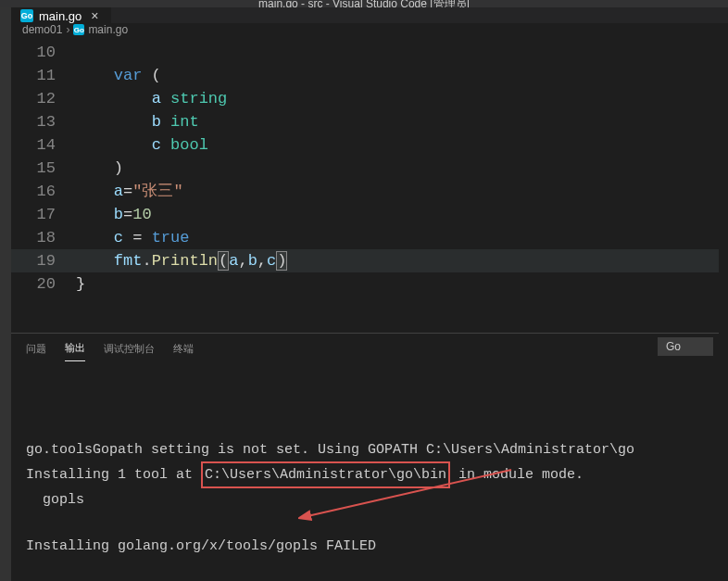 The image size is (728, 581). I want to click on window-title-bar: main.go - src - Visual Studio Code [管理员], so click(364, 4).